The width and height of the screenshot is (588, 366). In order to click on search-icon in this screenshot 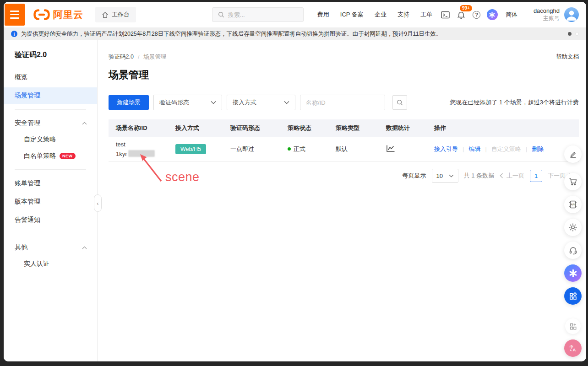, I will do `click(400, 102)`.